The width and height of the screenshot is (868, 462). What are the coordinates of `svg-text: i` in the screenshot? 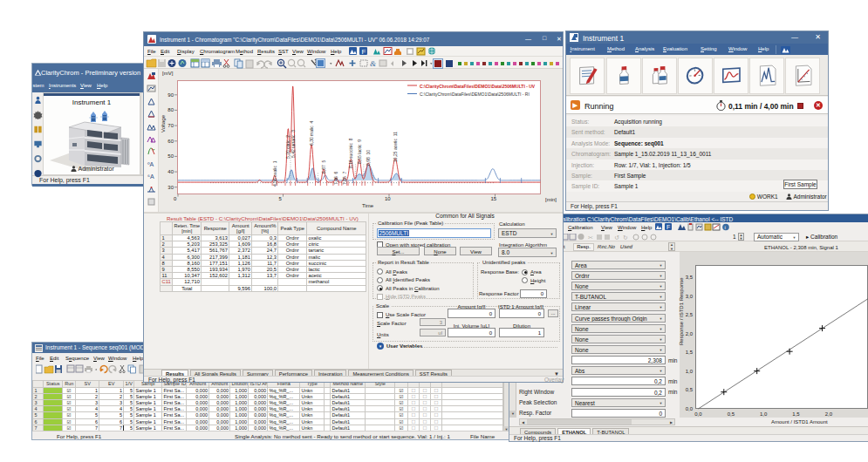 It's located at (726, 228).